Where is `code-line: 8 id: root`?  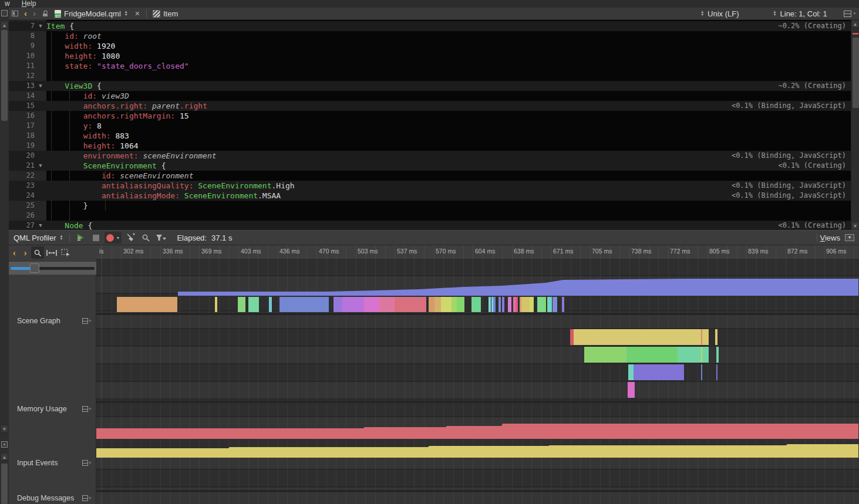
code-line: 8 id: root is located at coordinates (430, 36).